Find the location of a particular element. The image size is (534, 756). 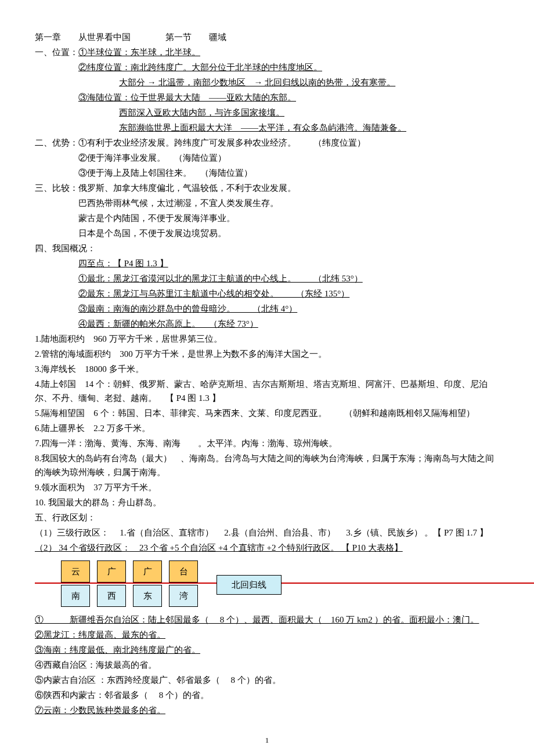

section-3: 三、比较：俄罗斯、加拿大纬度偏北，气温较低，不利于农业发展。 is located at coordinates (267, 188).